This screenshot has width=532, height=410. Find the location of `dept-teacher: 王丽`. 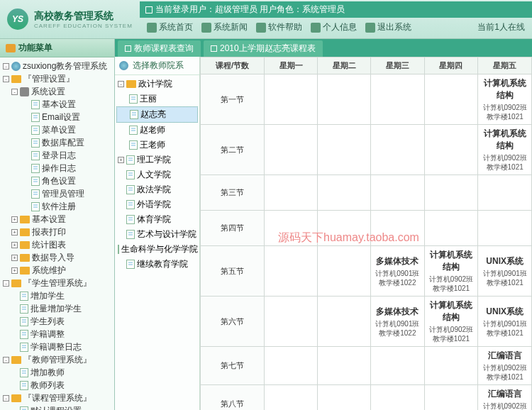

dept-teacher: 王丽 is located at coordinates (157, 99).